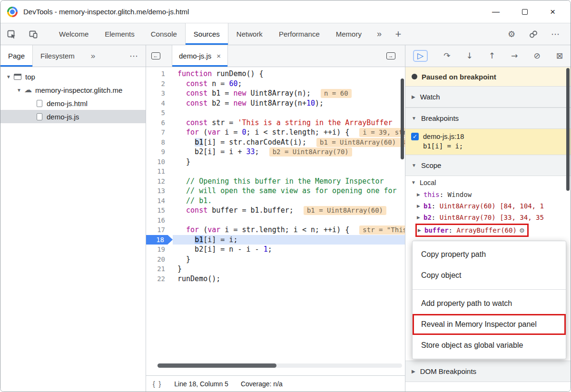 Image resolution: width=571 pixels, height=392 pixels. I want to click on tree-item-top: ▼ top, so click(73, 77).